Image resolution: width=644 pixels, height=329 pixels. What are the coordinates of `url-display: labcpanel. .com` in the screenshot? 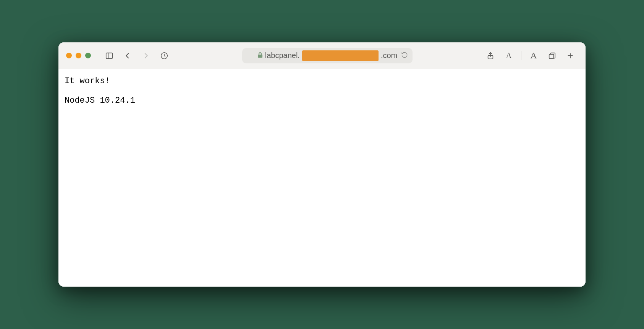 It's located at (328, 56).